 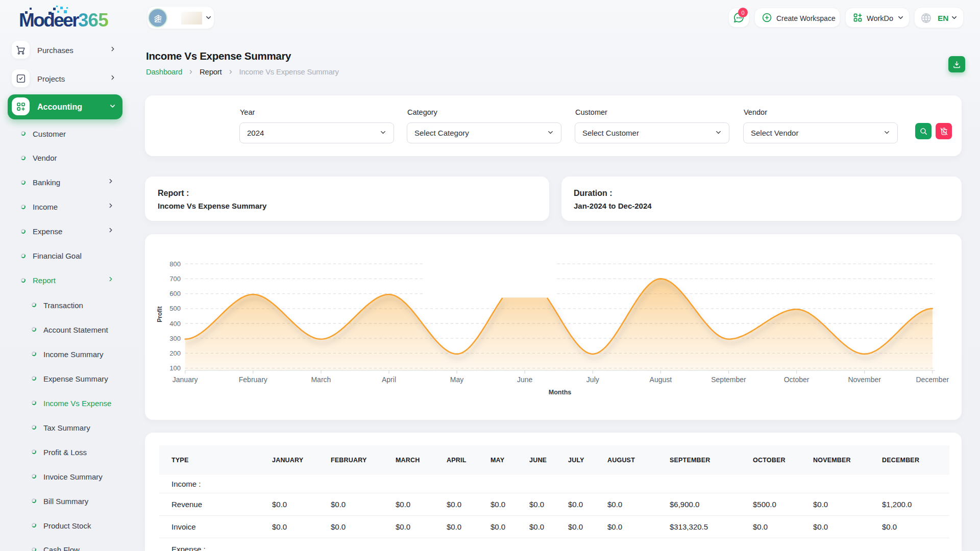 I want to click on svg-text: September, so click(x=729, y=380).